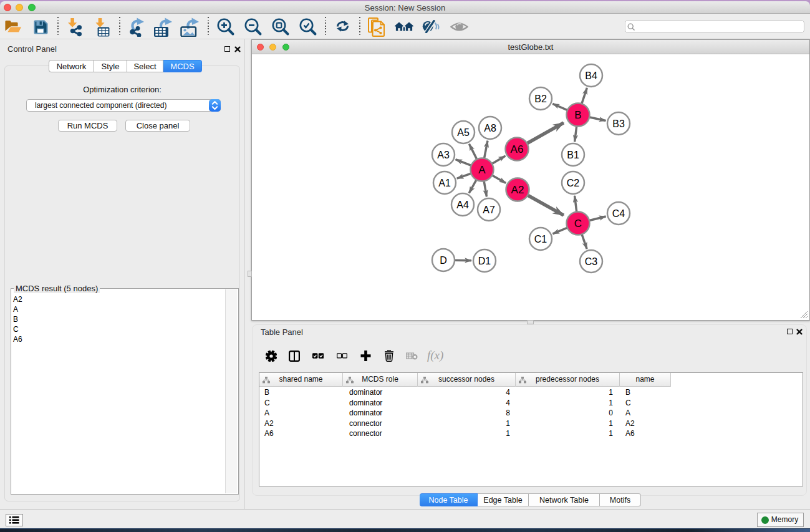  I want to click on svg-text: A7, so click(489, 210).